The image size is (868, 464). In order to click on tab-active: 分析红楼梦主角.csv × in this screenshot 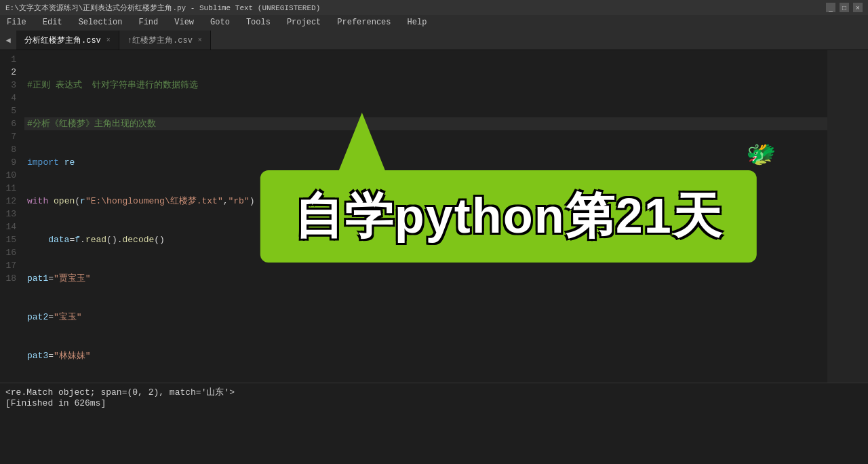, I will do `click(68, 40)`.